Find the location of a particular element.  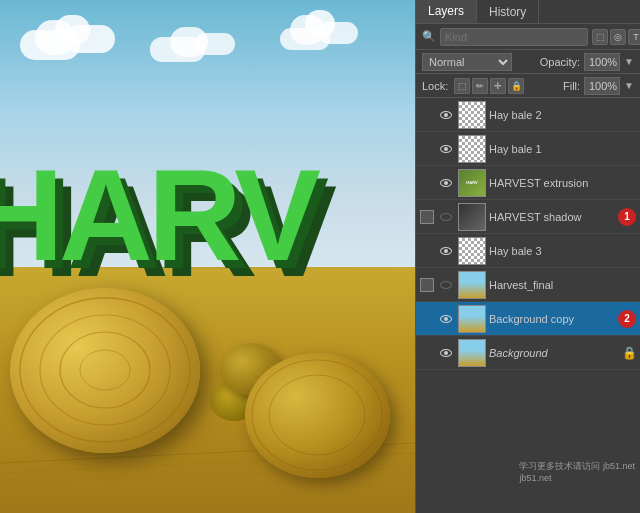

search-icon: 🔍 is located at coordinates (429, 36).